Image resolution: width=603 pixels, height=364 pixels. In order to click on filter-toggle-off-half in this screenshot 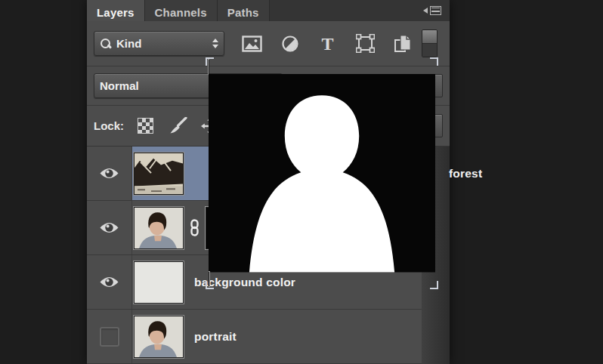, I will do `click(429, 50)`.